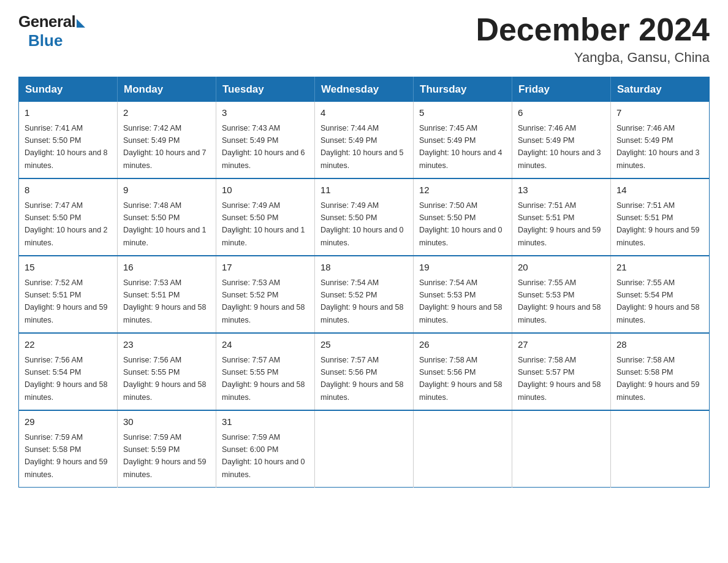  Describe the element at coordinates (66, 456) in the screenshot. I see `day-info: Sunrise: 7:59 AMSunset: 5:58 PMDaylight:…` at that location.